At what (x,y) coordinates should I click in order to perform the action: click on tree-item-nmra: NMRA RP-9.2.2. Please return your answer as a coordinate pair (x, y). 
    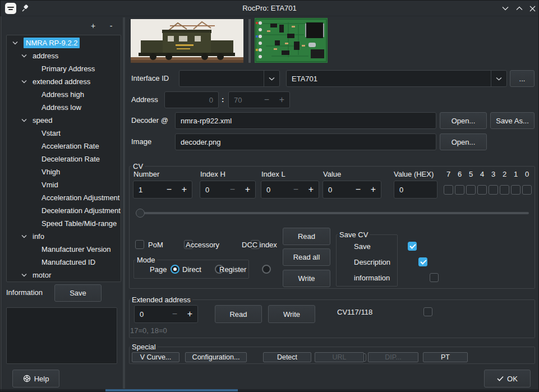
    Looking at the image, I should click on (64, 43).